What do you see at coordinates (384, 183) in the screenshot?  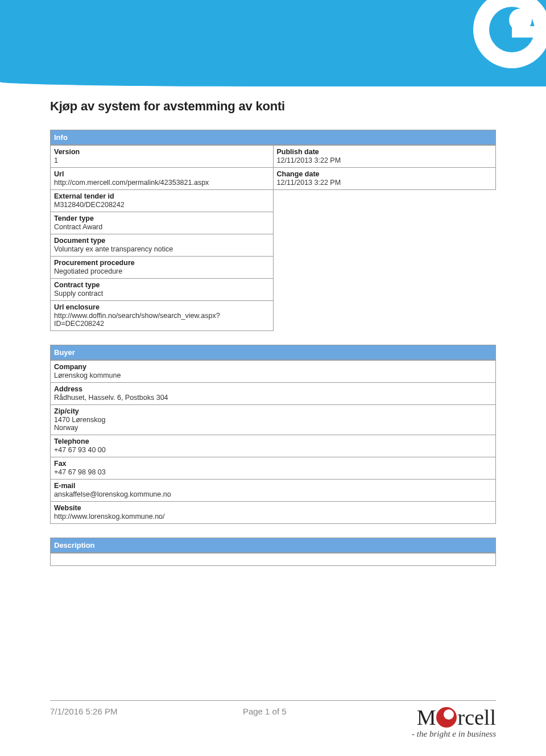 I see `value-change-date: 12/11/2013 3:22 PM` at bounding box center [384, 183].